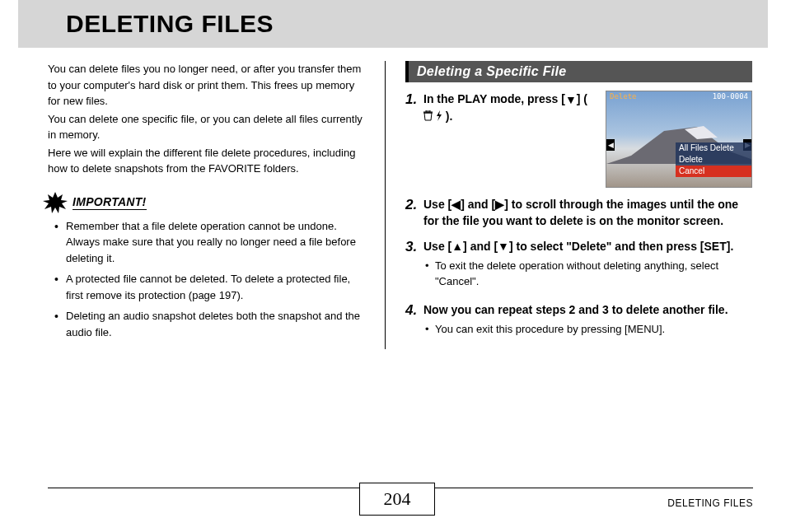 This screenshot has width=786, height=532. I want to click on ss-menu-item: All Files Delete, so click(713, 148).